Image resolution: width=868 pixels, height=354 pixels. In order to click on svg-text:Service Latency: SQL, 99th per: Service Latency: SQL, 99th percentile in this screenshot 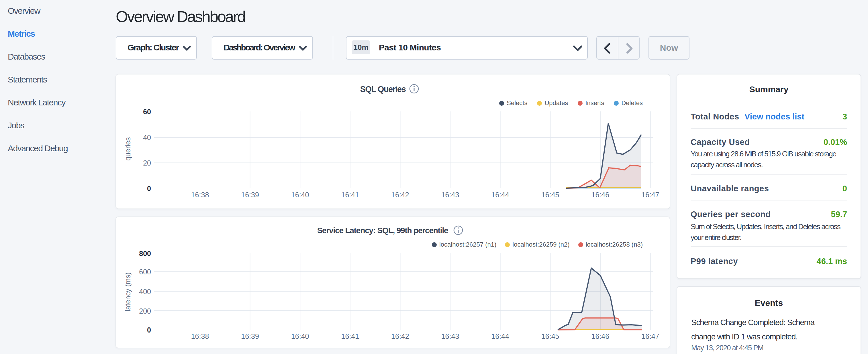, I will do `click(383, 230)`.